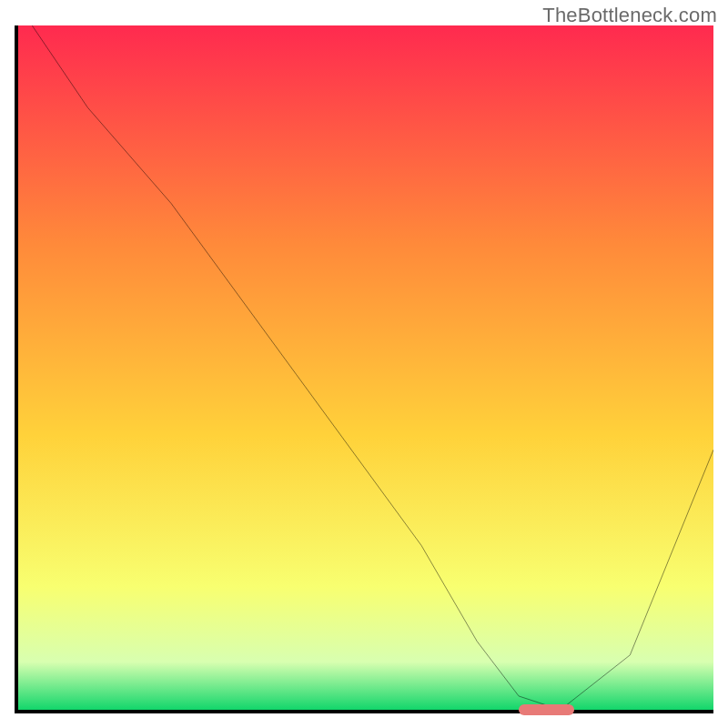 The width and height of the screenshot is (728, 728). Describe the element at coordinates (546, 710) in the screenshot. I see `optimum-marker` at that location.